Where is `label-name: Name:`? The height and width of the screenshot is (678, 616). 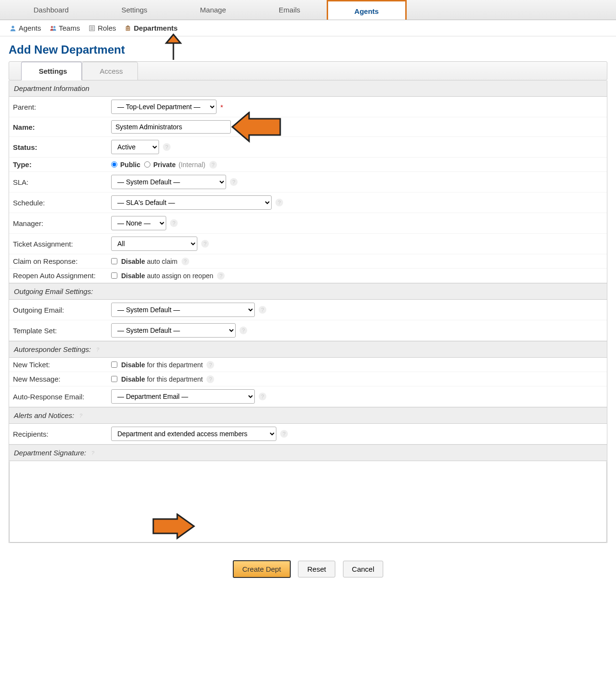
label-name: Name: is located at coordinates (62, 127).